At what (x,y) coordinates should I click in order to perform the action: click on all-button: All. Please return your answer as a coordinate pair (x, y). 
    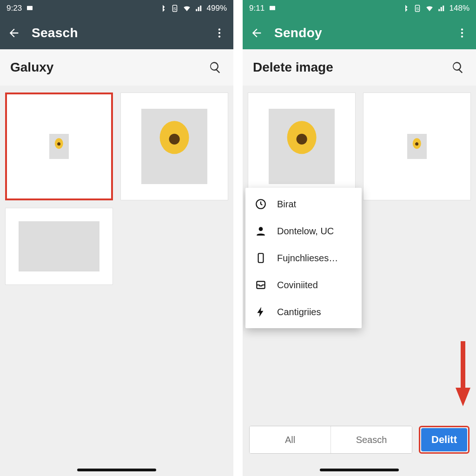
    Looking at the image, I should click on (290, 440).